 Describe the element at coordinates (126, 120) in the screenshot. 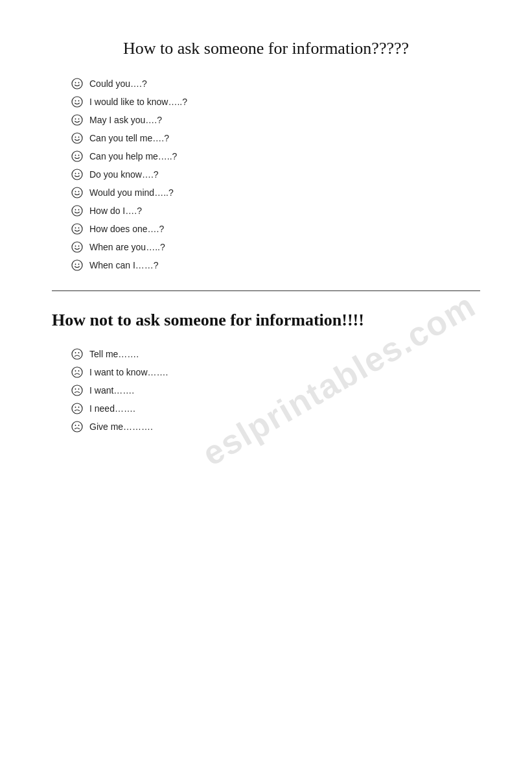

I see `item-text: May I ask you….?` at that location.